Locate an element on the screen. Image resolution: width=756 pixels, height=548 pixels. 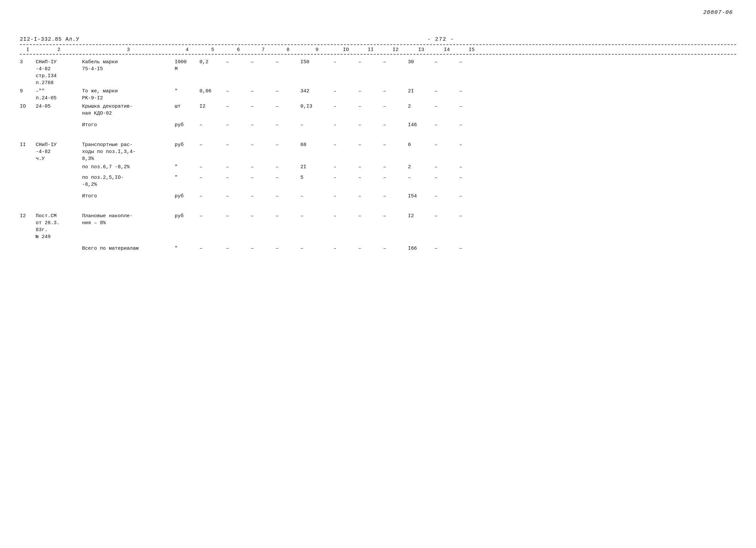
header-center: - 272 - is located at coordinates (441, 39).